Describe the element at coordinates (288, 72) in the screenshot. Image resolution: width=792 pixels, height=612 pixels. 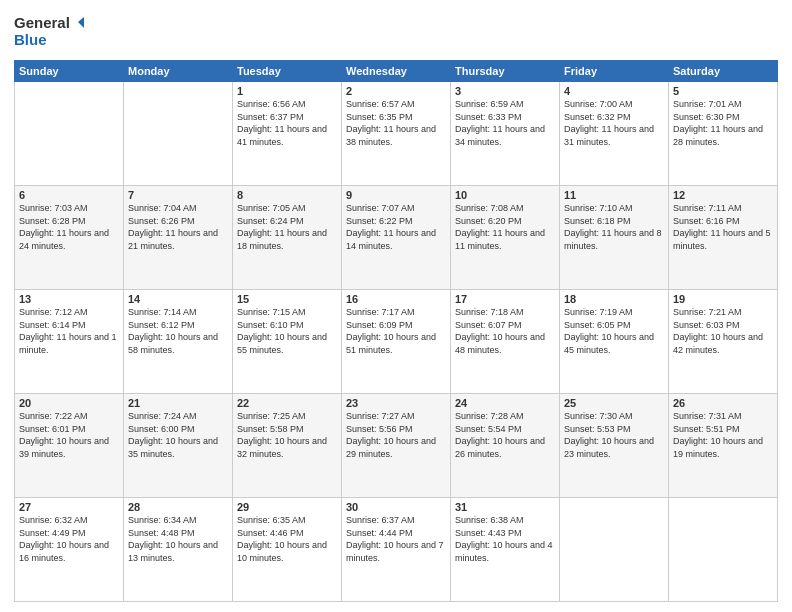
I see `weekday-header: Tuesday` at that location.